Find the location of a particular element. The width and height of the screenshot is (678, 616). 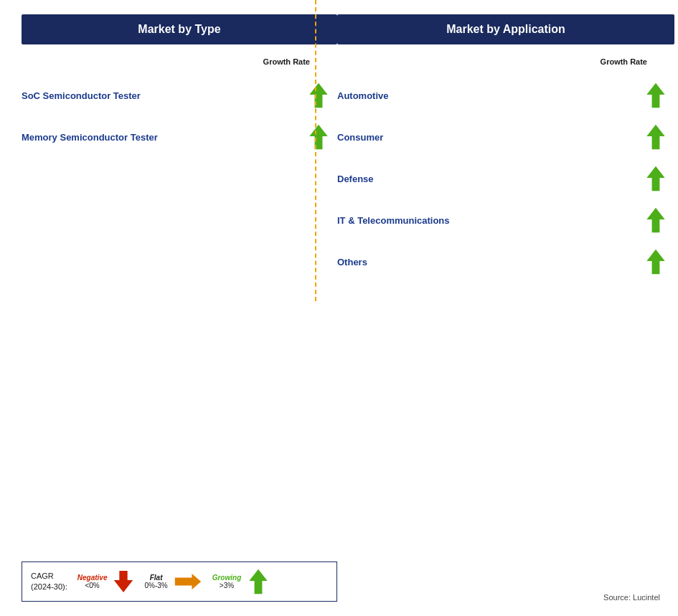

legend-negative-value: <0% is located at coordinates (92, 585).